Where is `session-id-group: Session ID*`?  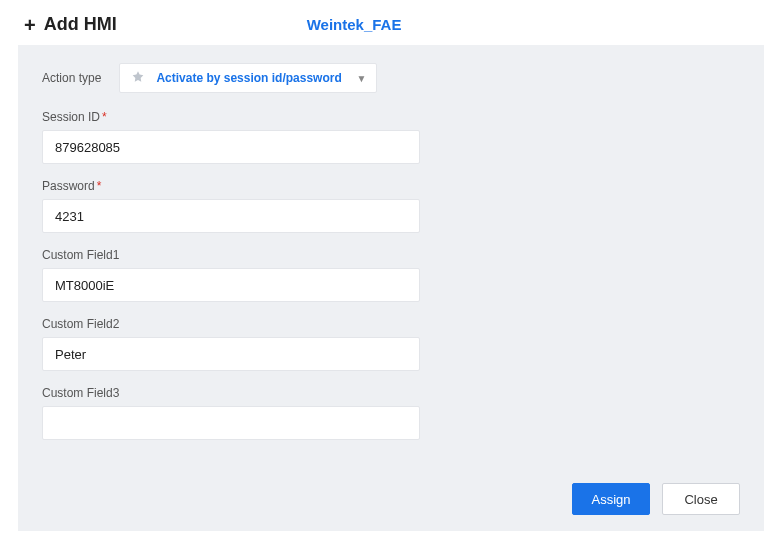
session-id-group: Session ID* is located at coordinates (391, 136).